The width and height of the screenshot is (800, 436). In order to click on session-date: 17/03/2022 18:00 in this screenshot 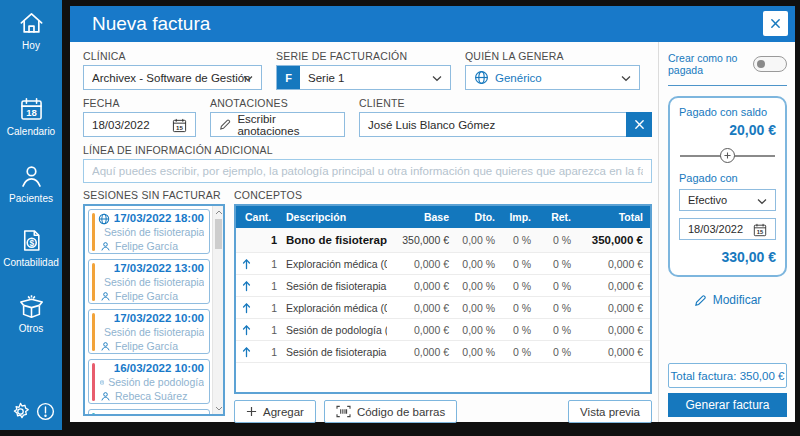, I will do `click(152, 218)`.